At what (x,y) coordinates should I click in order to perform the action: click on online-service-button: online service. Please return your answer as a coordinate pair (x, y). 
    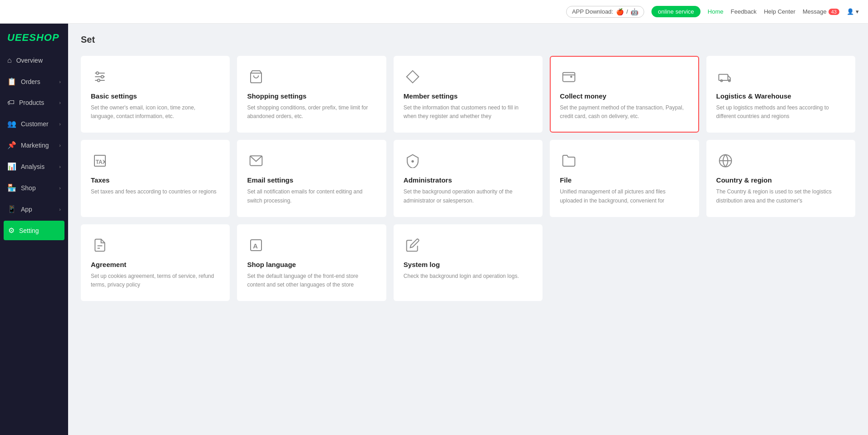
    Looking at the image, I should click on (676, 12).